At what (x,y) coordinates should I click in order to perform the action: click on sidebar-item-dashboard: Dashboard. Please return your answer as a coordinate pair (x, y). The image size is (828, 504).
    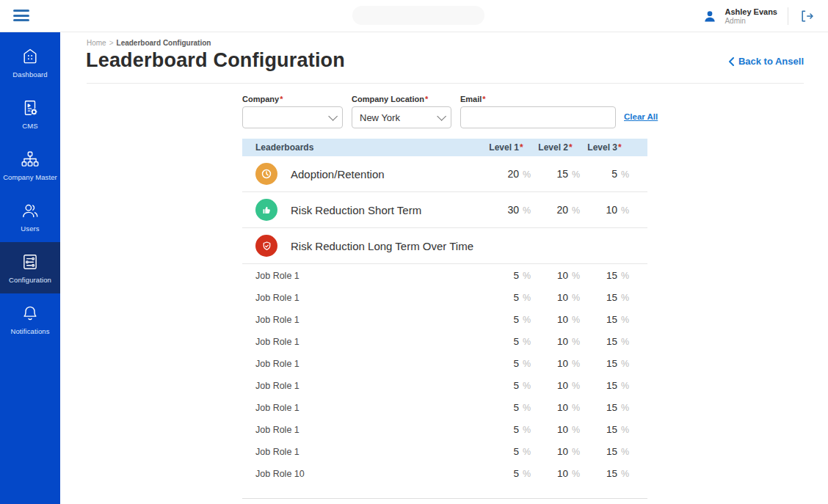
    Looking at the image, I should click on (30, 62).